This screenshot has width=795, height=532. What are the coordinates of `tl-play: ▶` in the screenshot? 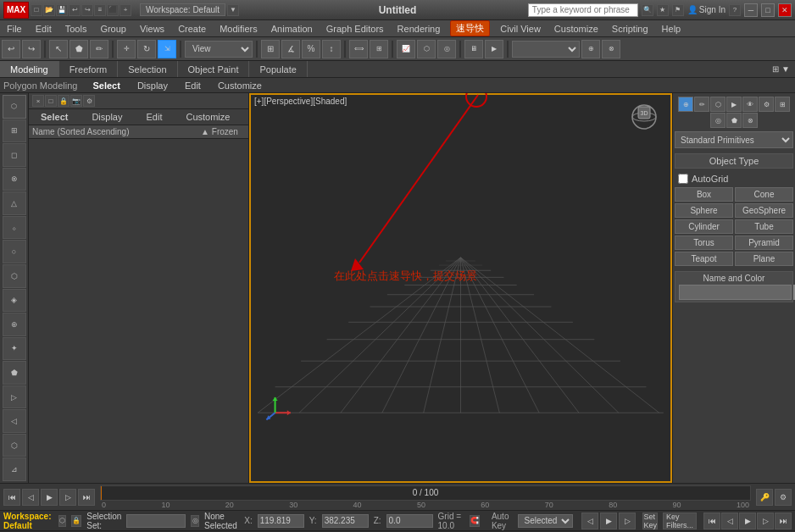 It's located at (49, 497).